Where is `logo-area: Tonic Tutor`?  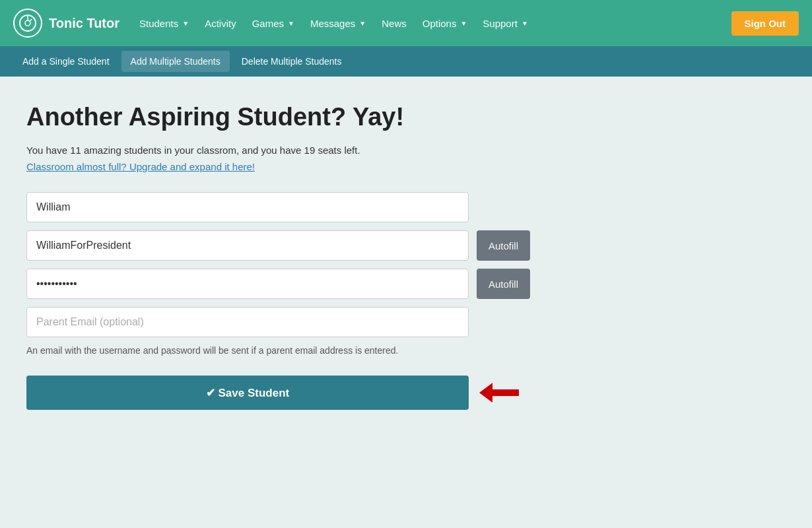
logo-area: Tonic Tutor is located at coordinates (66, 23).